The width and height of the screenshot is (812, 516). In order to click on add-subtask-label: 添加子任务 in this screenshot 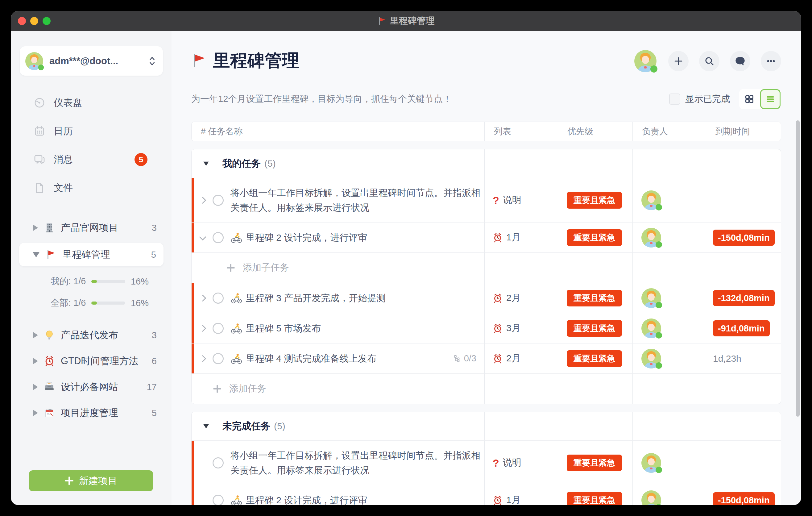, I will do `click(266, 268)`.